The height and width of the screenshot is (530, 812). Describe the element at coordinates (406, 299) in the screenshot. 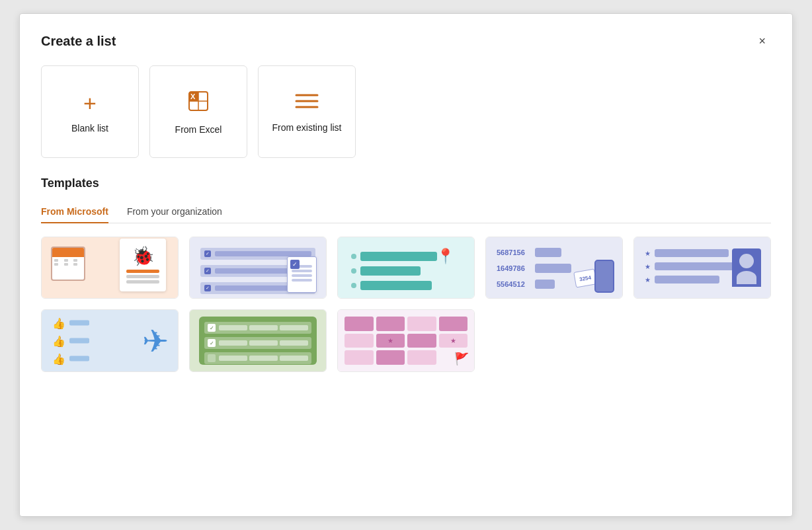

I see `template-info-event: Event itinerary Organize all your import…` at that location.